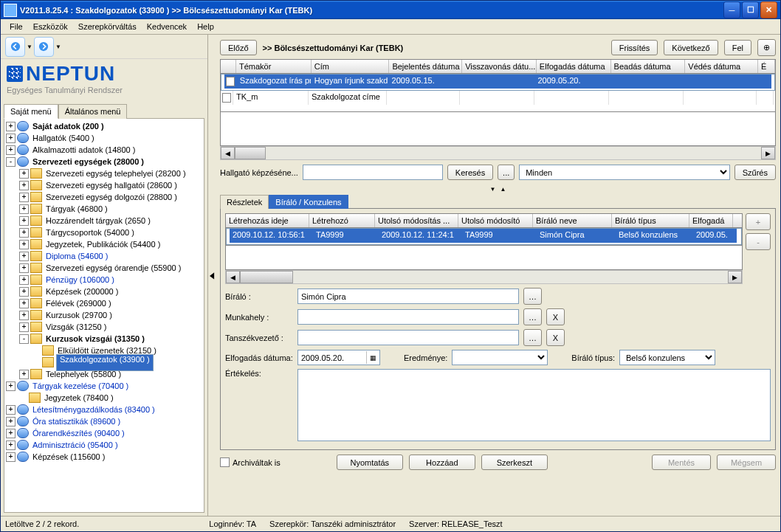  What do you see at coordinates (533, 317) in the screenshot?
I see `munkahely-lookup-button: …` at bounding box center [533, 317].